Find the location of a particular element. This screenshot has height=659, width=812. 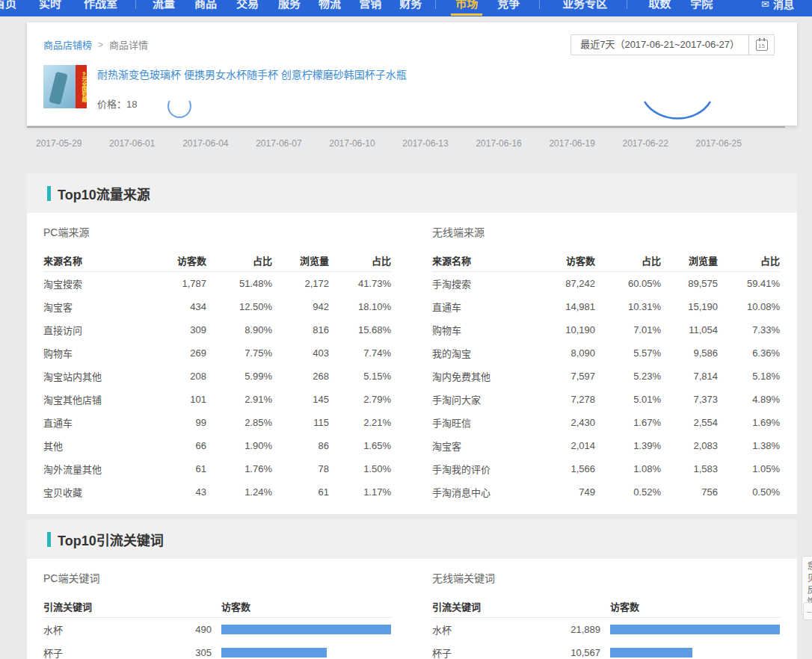

visitors-value: 7,278 is located at coordinates (569, 399).